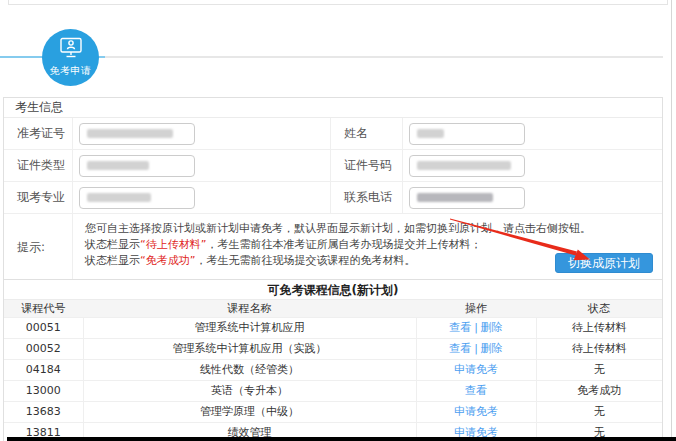  Describe the element at coordinates (333, 328) in the screenshot. I see `table-row: 00051 管理系统中计算机应用 查看|删除 待上传材料` at that location.